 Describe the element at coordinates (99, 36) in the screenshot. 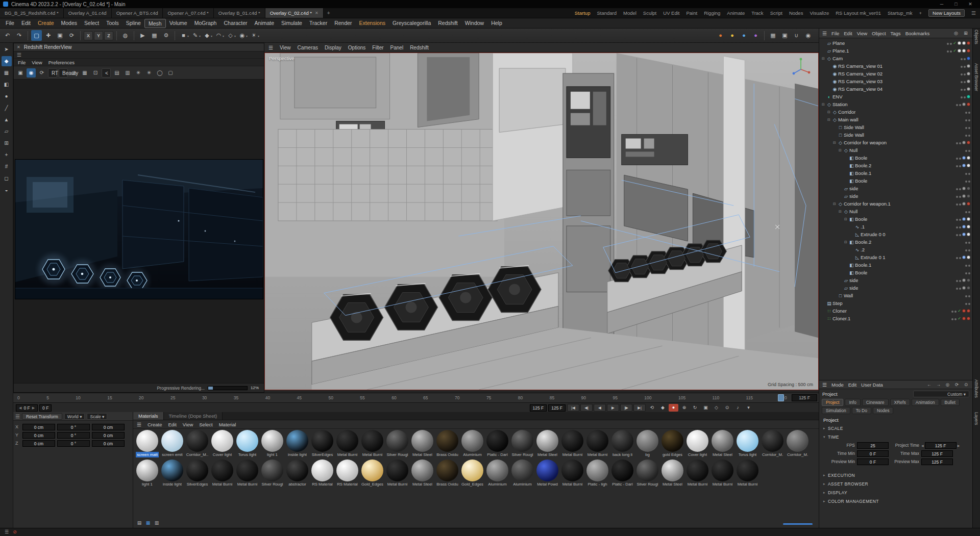

I see `axis-y-button: Y` at that location.